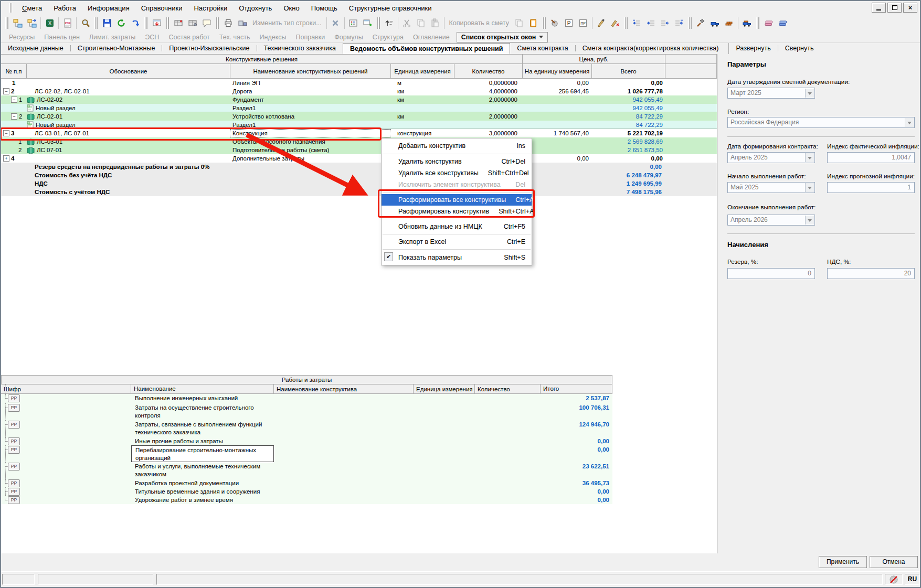 The image size is (921, 588). What do you see at coordinates (291, 8) in the screenshot?
I see `menu-okno: Окно` at bounding box center [291, 8].